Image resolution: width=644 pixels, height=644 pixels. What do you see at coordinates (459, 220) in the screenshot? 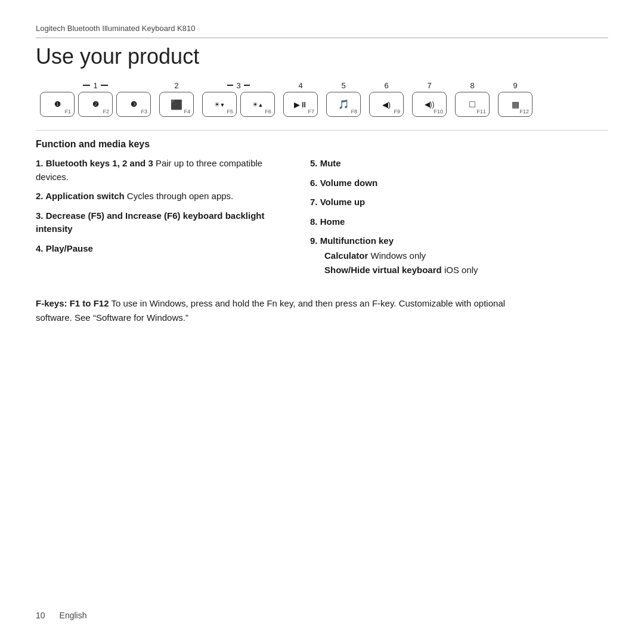
I see `right-column: 5. Mute 6. Volume down 7. Volume up 8. H…` at bounding box center [459, 220].